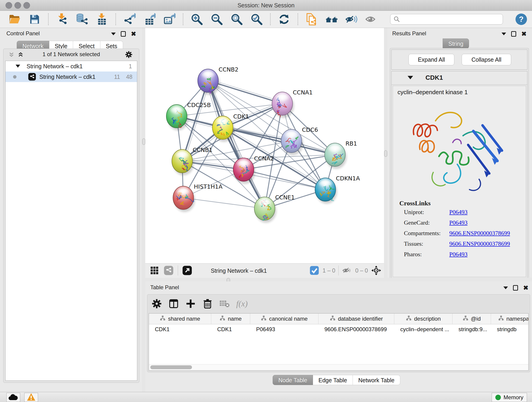  What do you see at coordinates (257, 19) in the screenshot?
I see `zoom-selected-icon` at bounding box center [257, 19].